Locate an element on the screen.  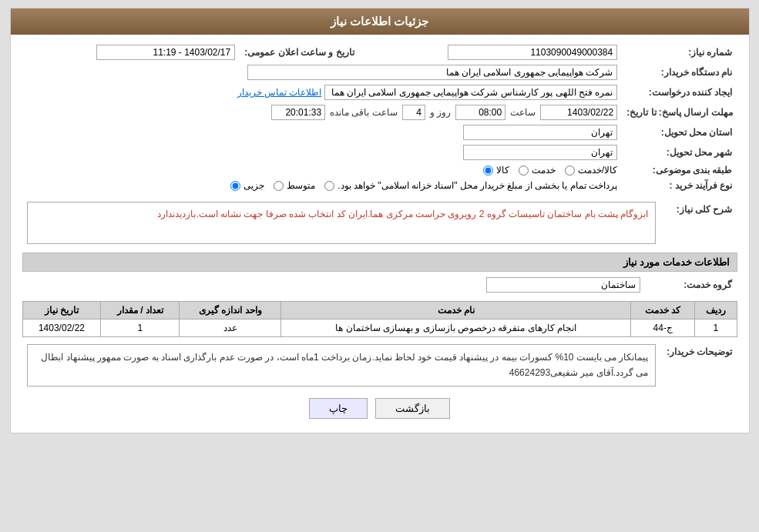
radio-motavasset is located at coordinates (279, 186).